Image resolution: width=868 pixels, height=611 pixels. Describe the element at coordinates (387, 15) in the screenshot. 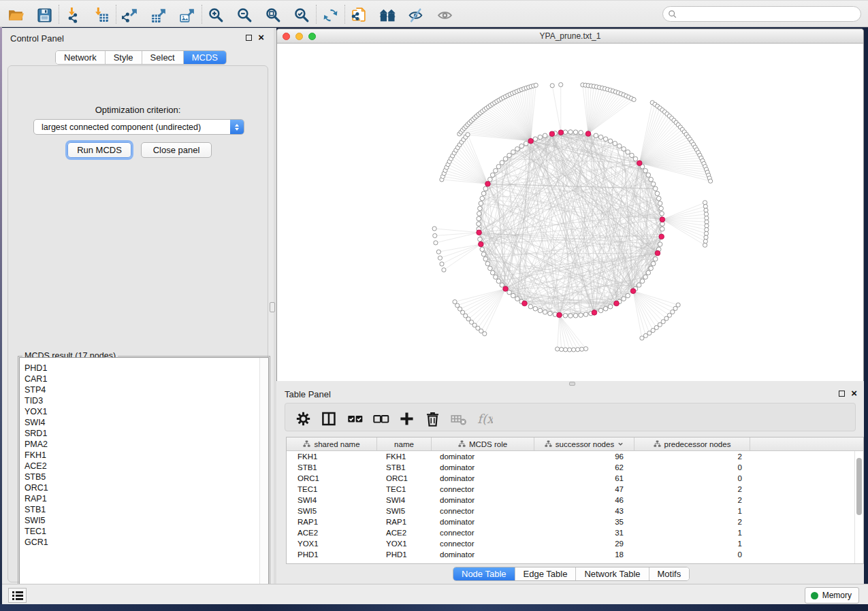

I see `houses-button` at that location.